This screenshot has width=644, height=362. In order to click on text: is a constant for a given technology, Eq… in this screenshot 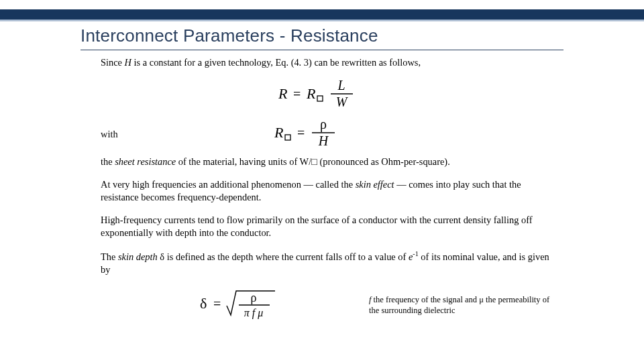, I will do `click(276, 62)`.